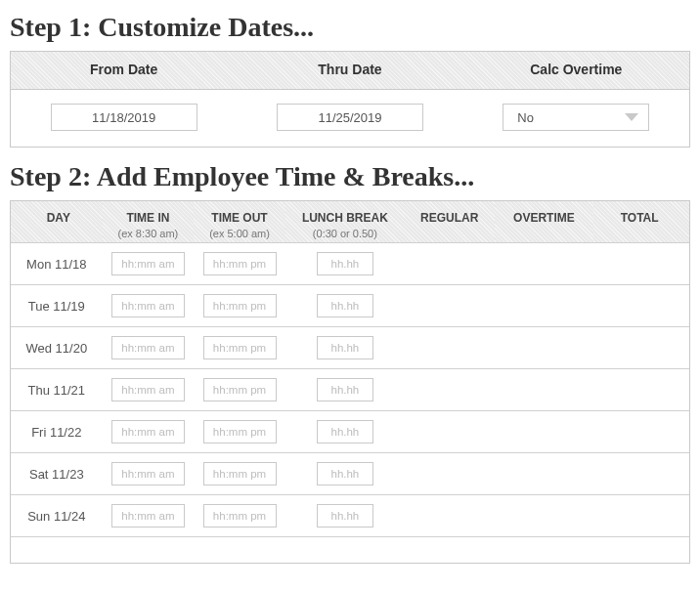 Image resolution: width=700 pixels, height=591 pixels. Describe the element at coordinates (57, 432) in the screenshot. I see `day-cell: Fri 11/22` at that location.